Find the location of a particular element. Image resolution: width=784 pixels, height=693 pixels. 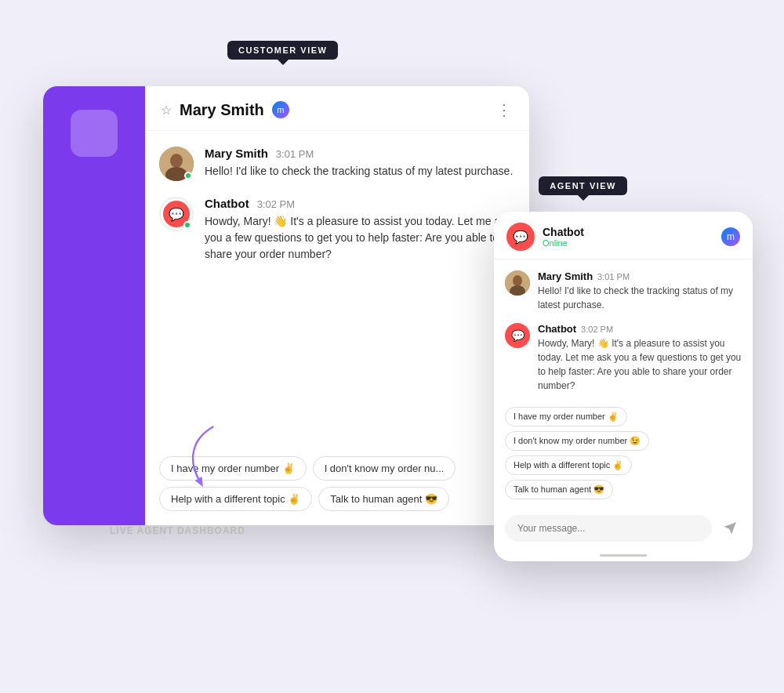

agent-view-label: AGENT VIEW is located at coordinates (583, 186).